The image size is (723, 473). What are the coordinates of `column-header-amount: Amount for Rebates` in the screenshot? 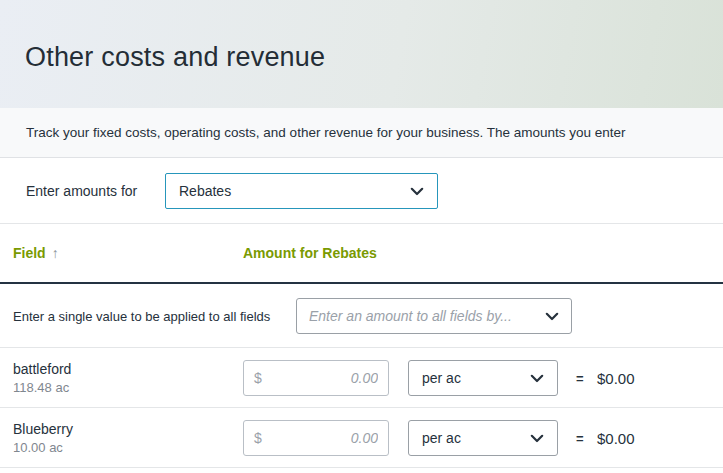 It's located at (310, 253).